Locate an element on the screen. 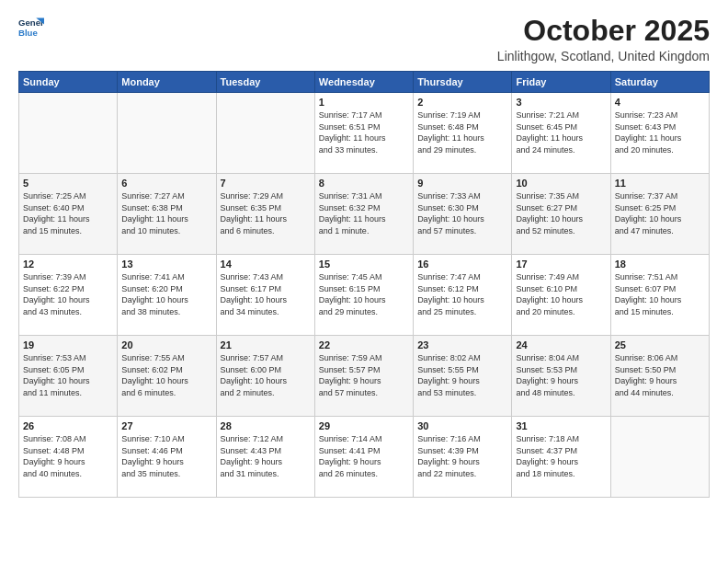  day-cell: 7Sunrise: 7:29 AM Sunset: 6:35 PM Daylig… is located at coordinates (265, 214).